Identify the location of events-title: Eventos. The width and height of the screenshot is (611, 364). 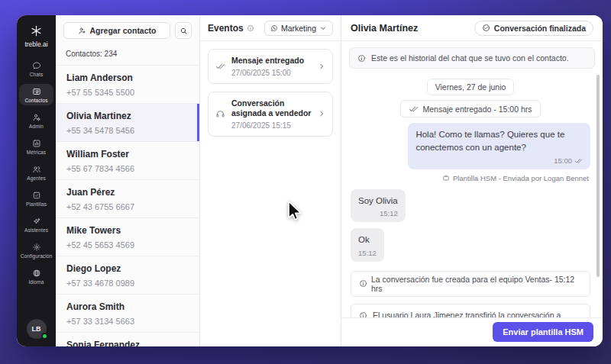
(231, 28).